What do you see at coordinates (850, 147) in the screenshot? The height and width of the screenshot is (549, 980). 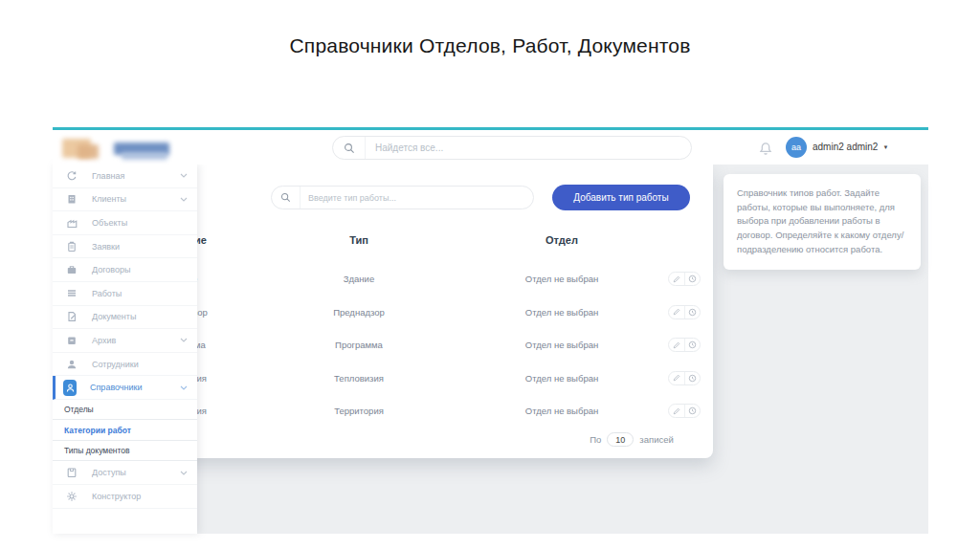 I see `user-menu: admin2 admin2 ▼` at bounding box center [850, 147].